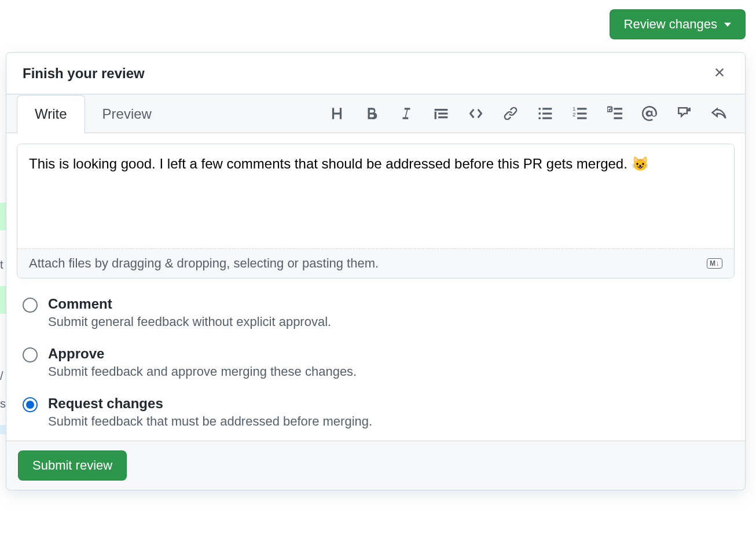 The width and height of the screenshot is (756, 535). What do you see at coordinates (720, 73) in the screenshot?
I see `close-button` at bounding box center [720, 73].